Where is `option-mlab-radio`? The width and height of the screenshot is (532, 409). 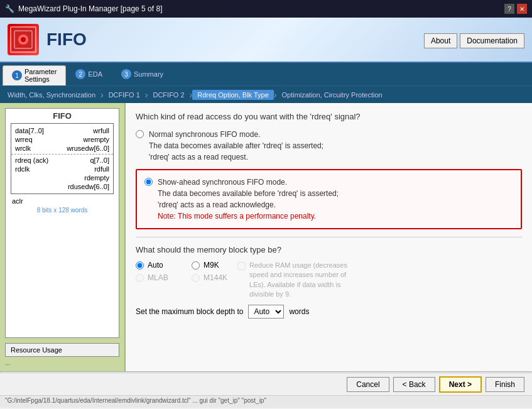
option-mlab-radio is located at coordinates (139, 278).